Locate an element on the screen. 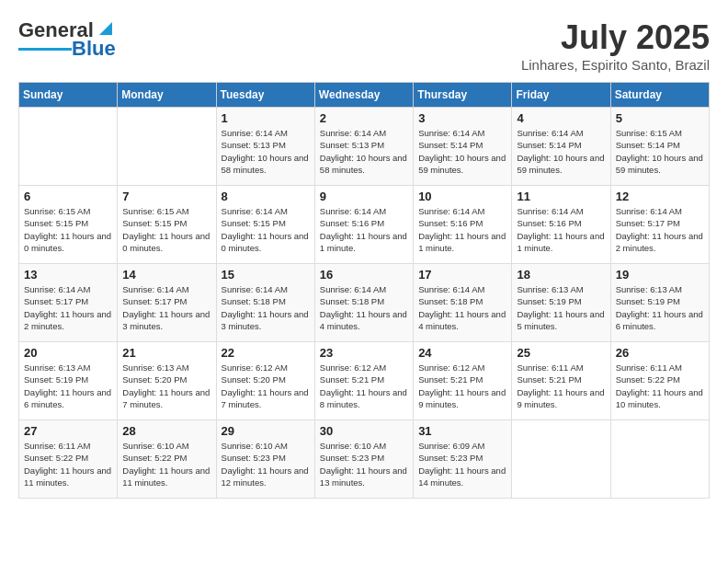  calendar-cell: 14 Sunrise: 6:14 AMSunset: 5:17 PMDaylig… is located at coordinates (167, 304).